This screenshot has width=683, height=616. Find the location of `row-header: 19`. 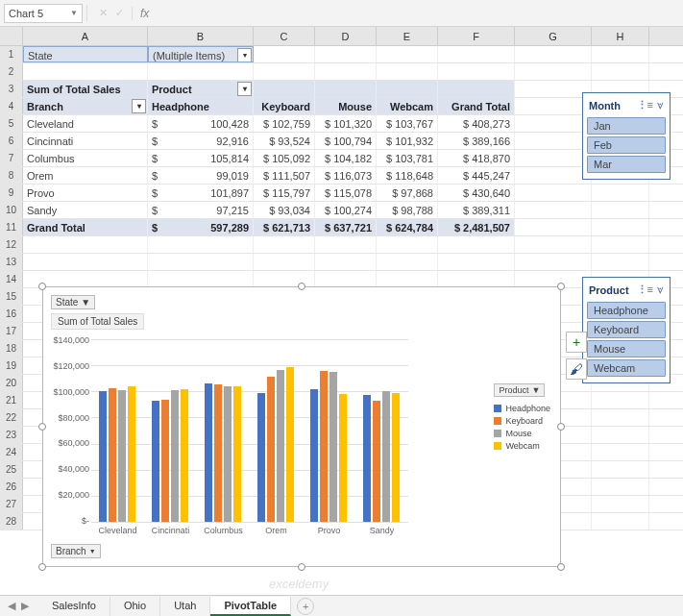

row-header: 19 is located at coordinates (12, 365).